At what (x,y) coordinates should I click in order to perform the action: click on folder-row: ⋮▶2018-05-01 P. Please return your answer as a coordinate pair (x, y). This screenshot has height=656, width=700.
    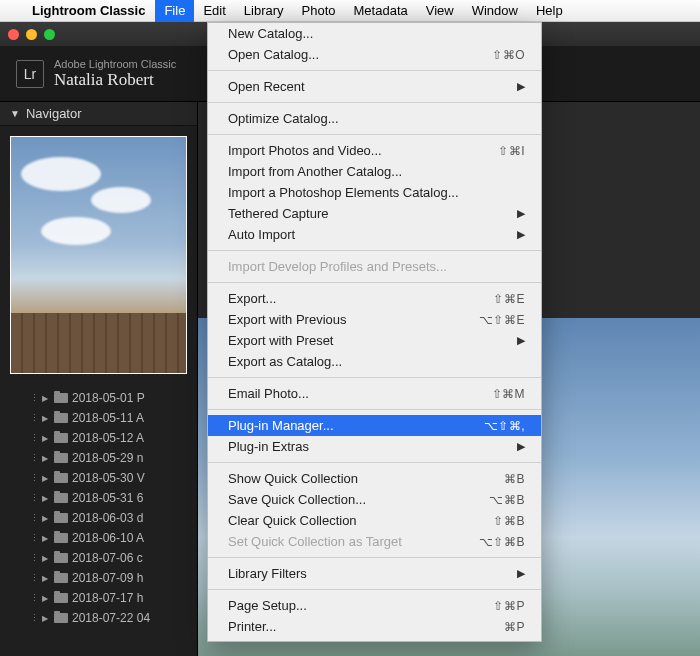
    Looking at the image, I should click on (98, 398).